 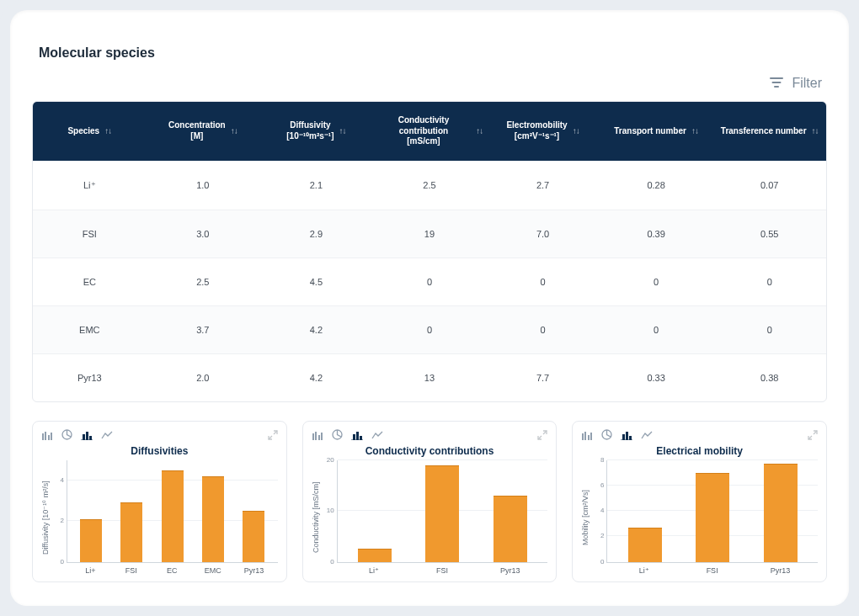 I want to click on column-header-label: Species, so click(x=83, y=131).